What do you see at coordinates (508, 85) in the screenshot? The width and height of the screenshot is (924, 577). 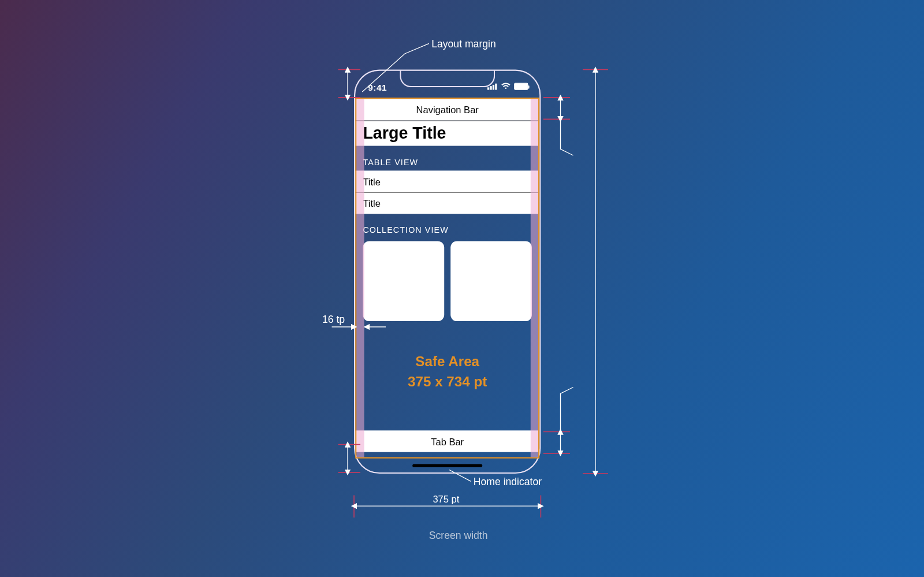 I see `status-icons` at bounding box center [508, 85].